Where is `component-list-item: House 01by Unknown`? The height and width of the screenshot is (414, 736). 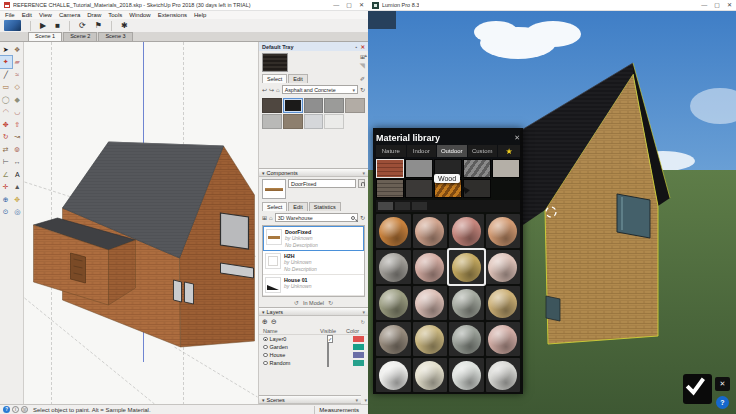
component-list-item: House 01by Unknown is located at coordinates (314, 286).